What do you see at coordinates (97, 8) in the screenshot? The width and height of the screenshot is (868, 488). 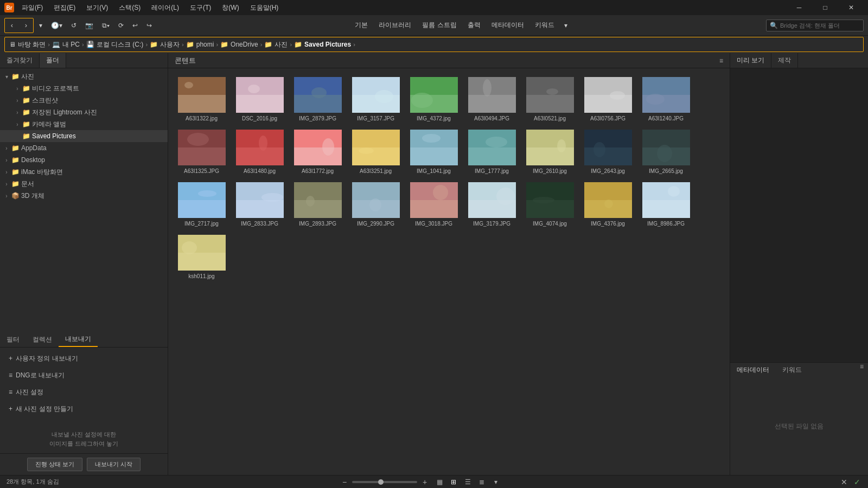 I see `menu-view: 보기(V)` at bounding box center [97, 8].